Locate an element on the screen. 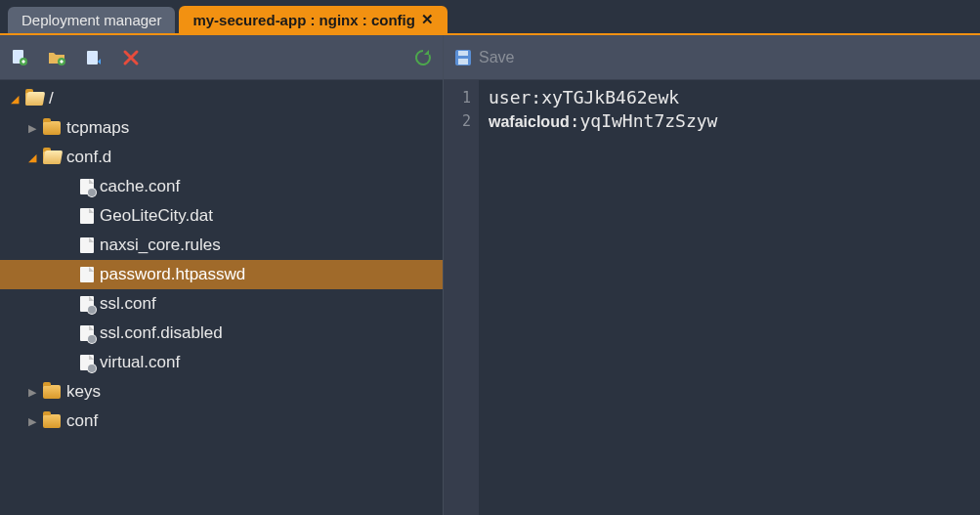 Image resolution: width=980 pixels, height=515 pixels. tree-folder-confd: ◢ conf.d is located at coordinates (221, 157).